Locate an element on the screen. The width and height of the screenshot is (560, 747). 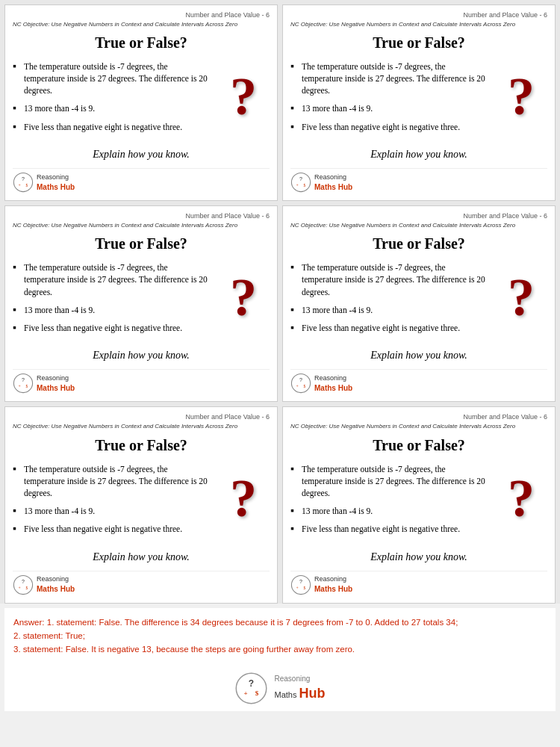
question-mark-6: ? is located at coordinates (521, 499).